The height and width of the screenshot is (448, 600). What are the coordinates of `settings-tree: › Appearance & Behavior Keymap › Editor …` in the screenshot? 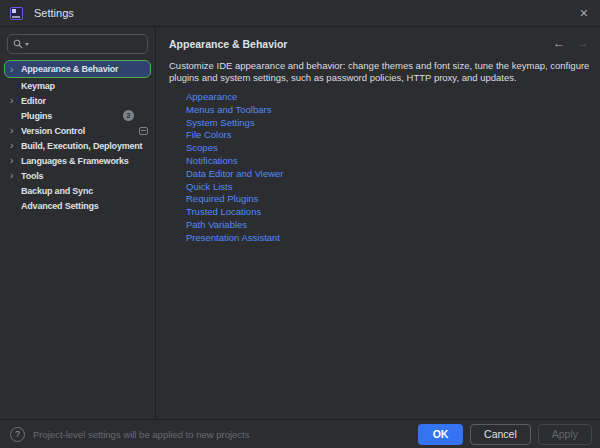 It's located at (78, 136).